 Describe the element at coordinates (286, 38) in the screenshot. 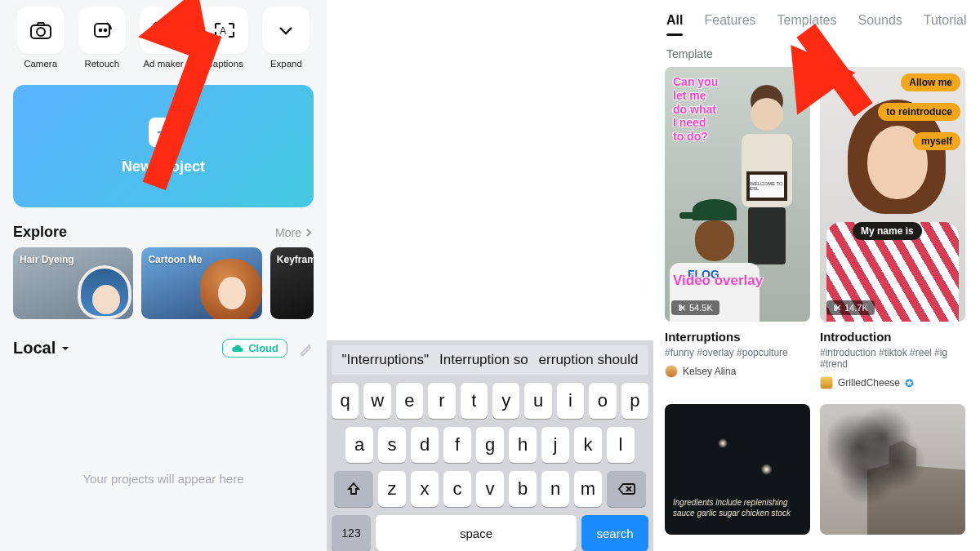

I see `tool-expand: Expand` at that location.